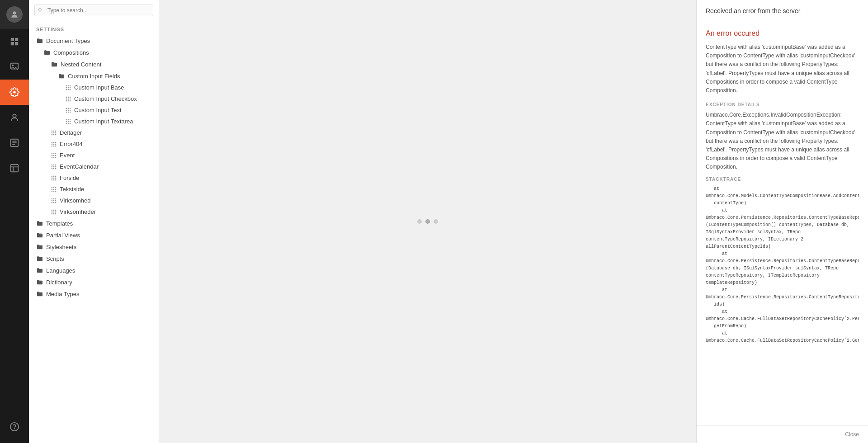  I want to click on tree-item: Scripts, so click(94, 259).